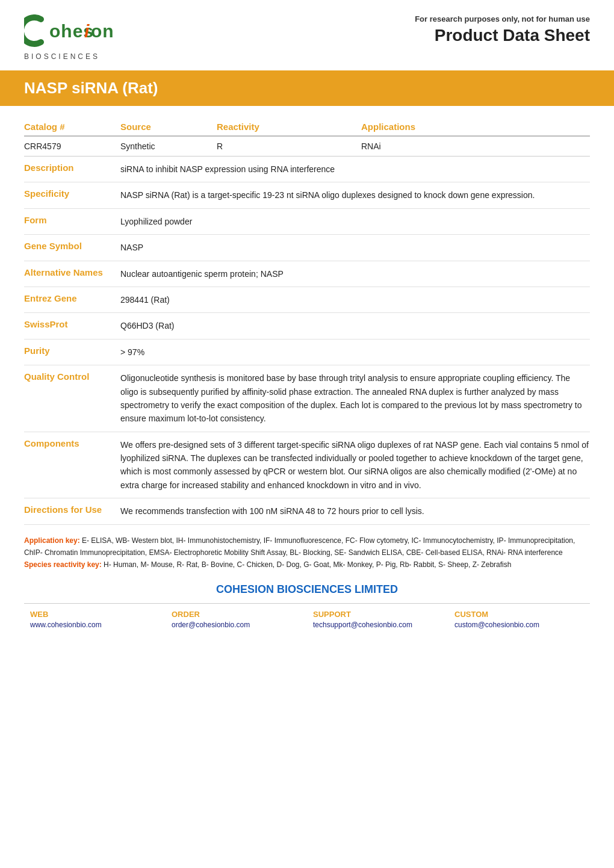  I want to click on gene-symbol-label: Gene Symbol, so click(72, 247).